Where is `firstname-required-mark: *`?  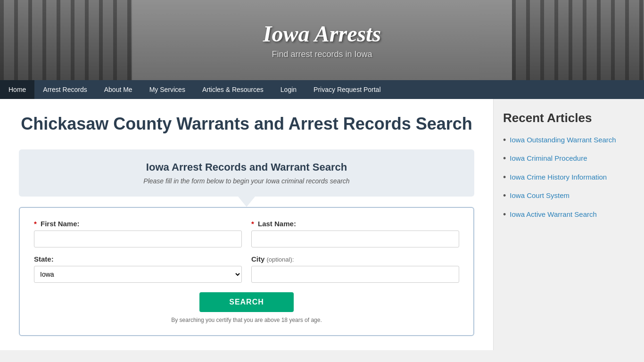 firstname-required-mark: * is located at coordinates (35, 223).